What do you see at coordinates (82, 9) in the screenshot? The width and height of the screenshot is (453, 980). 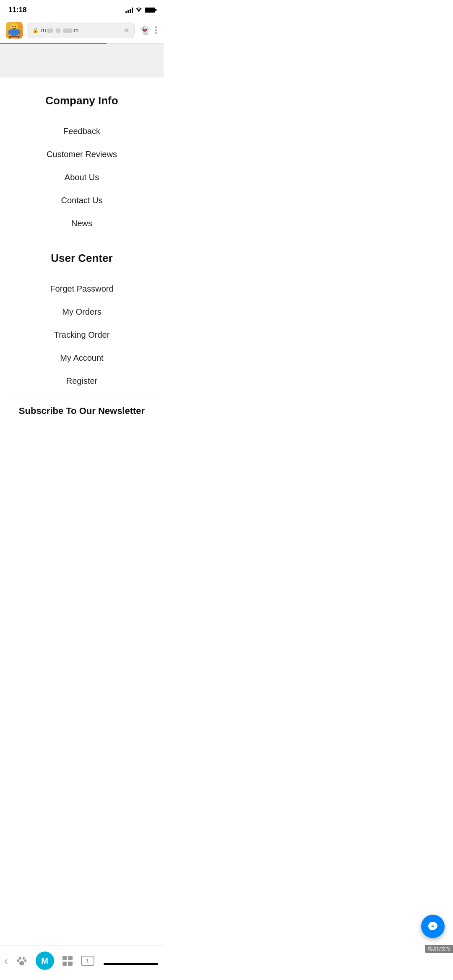 I see `status-bar: 11:18` at bounding box center [82, 9].